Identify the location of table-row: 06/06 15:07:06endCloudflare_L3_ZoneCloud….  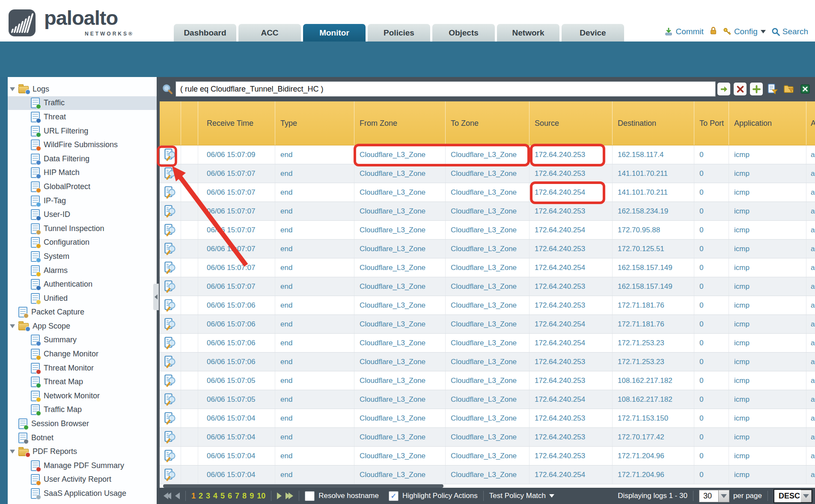
(487, 362).